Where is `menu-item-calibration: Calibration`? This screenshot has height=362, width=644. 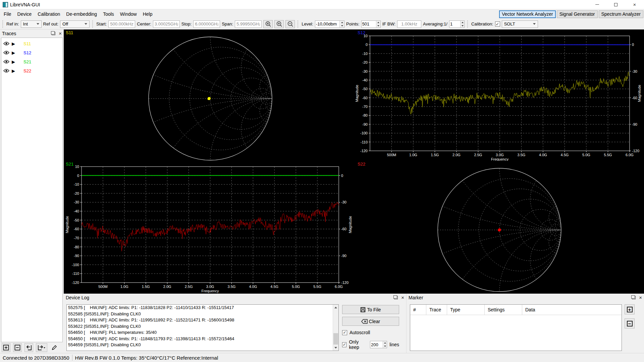 menu-item-calibration: Calibration is located at coordinates (49, 14).